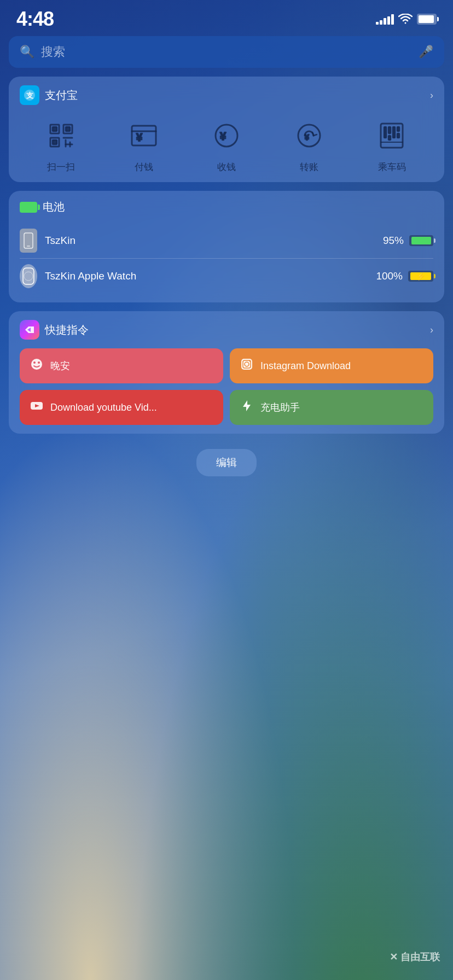  I want to click on status-bar: 4:48, so click(226, 18).